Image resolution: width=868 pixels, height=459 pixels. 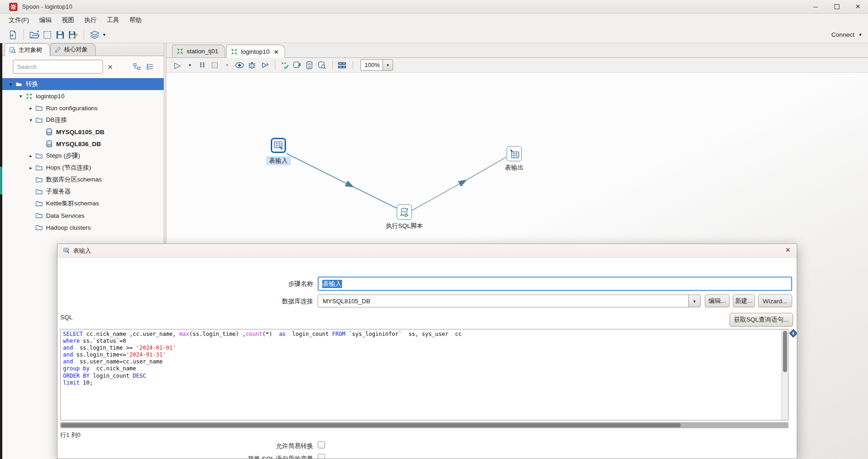 I want to click on zoom-caret-icon: ▾, so click(x=388, y=65).